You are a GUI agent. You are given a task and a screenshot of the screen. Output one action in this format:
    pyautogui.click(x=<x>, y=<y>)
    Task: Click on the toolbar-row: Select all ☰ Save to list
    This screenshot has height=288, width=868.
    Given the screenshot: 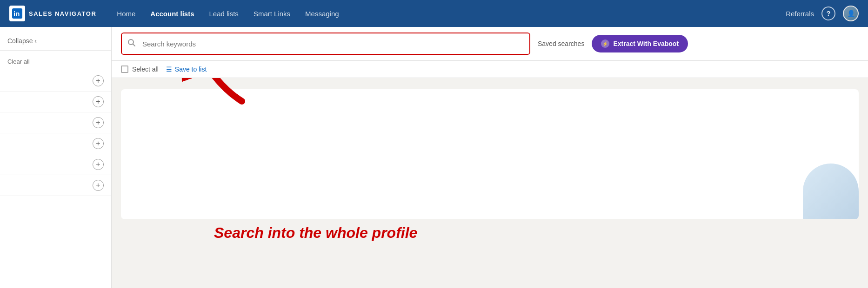 What is the action you would take?
    pyautogui.click(x=490, y=70)
    